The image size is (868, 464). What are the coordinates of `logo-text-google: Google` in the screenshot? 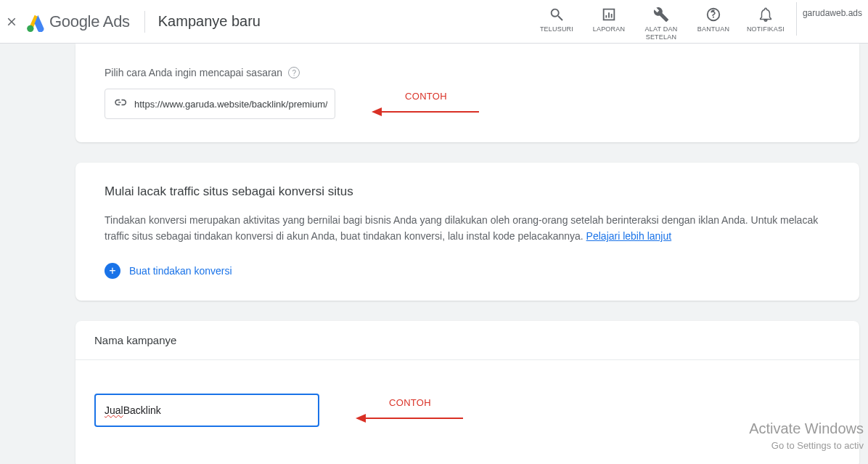 It's located at (74, 22).